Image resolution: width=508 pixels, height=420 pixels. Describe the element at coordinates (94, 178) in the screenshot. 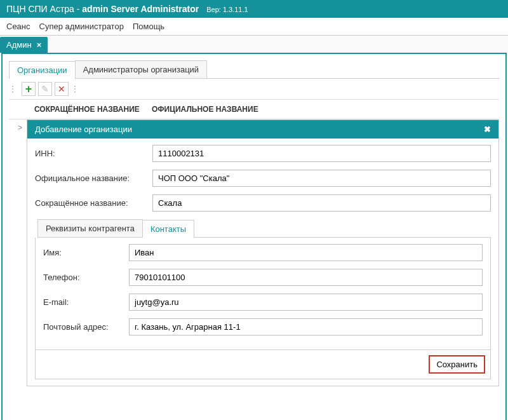

I see `label-full-name: Официальное название:` at that location.